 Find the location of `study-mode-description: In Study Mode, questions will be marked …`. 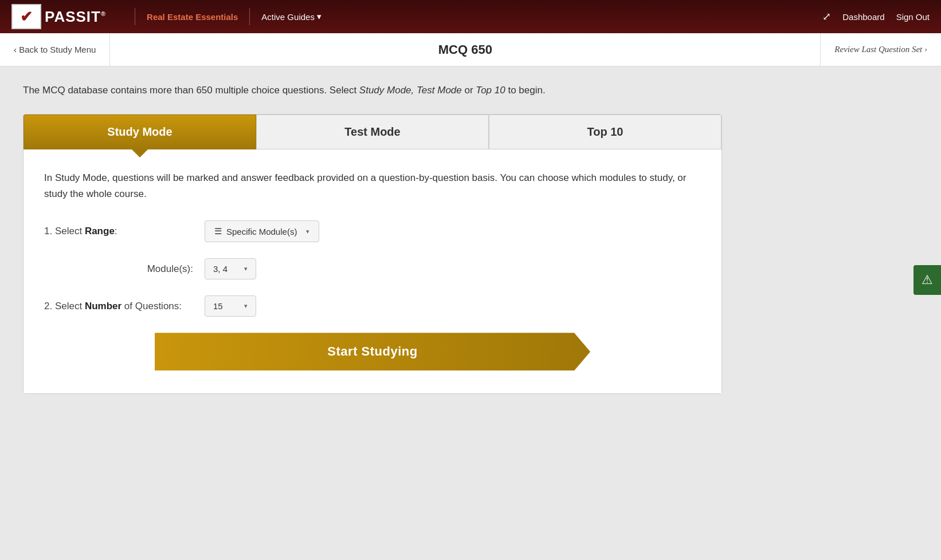

study-mode-description: In Study Mode, questions will be marked … is located at coordinates (373, 186).